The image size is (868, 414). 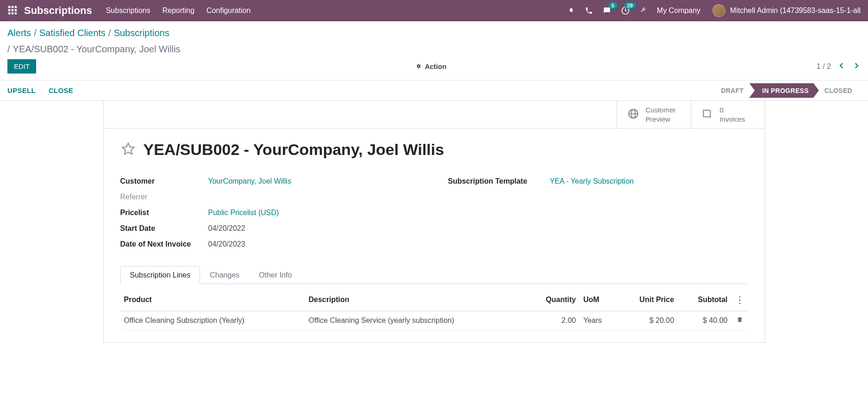 What do you see at coordinates (732, 110) in the screenshot?
I see `stat-invoices-count: 0` at bounding box center [732, 110].